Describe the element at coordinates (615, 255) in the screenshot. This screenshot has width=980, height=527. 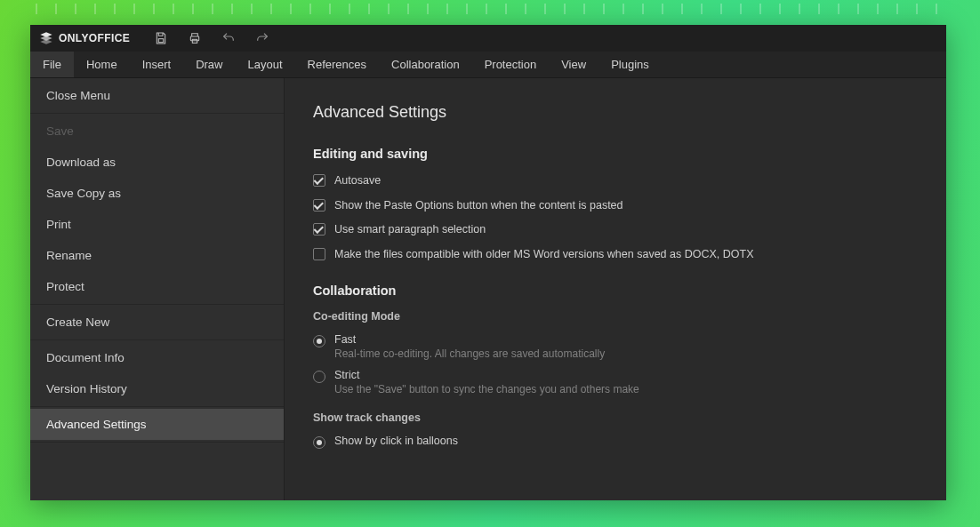
I see `check-compat-msword: Make the files compatible with older MS …` at that location.